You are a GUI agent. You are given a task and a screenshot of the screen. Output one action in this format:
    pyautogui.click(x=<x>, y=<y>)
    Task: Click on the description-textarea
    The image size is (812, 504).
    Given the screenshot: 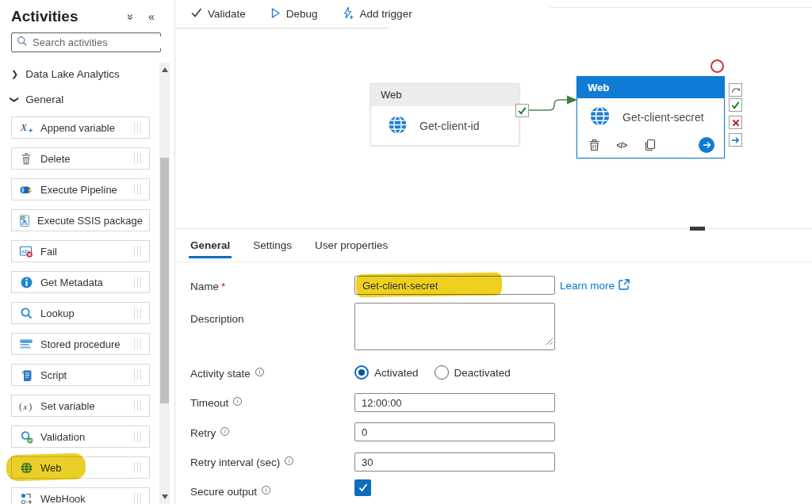 What is the action you would take?
    pyautogui.click(x=455, y=326)
    